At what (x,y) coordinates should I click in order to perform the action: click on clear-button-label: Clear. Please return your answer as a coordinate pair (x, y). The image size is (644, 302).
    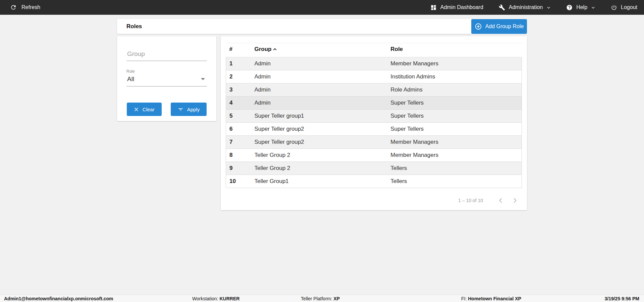
    Looking at the image, I should click on (149, 109).